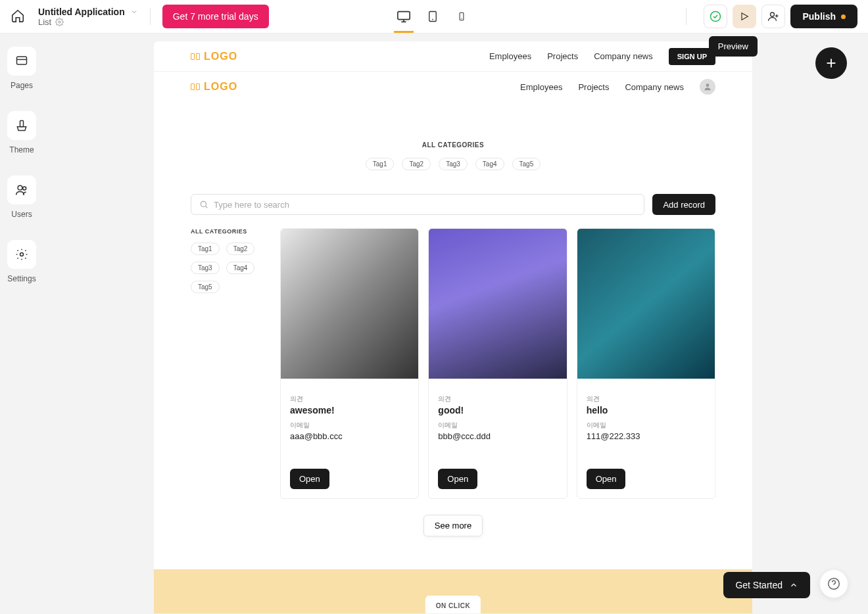 The image size is (868, 614). Describe the element at coordinates (843, 17) in the screenshot. I see `publish-status-dot` at that location.